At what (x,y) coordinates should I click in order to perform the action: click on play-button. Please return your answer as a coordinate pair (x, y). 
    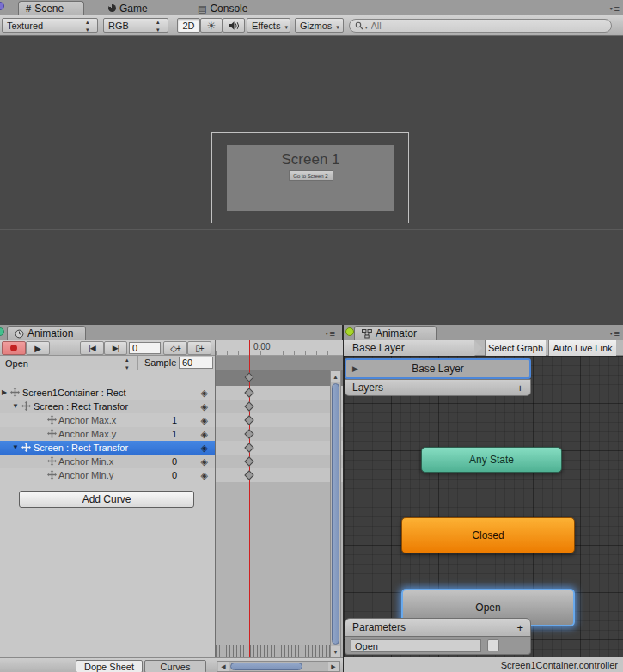
    Looking at the image, I should click on (38, 348).